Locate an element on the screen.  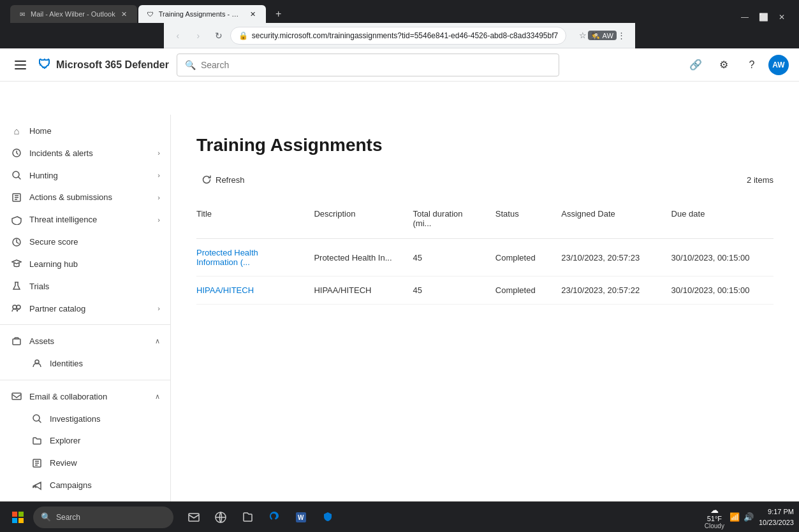
search-input is located at coordinates (376, 65).